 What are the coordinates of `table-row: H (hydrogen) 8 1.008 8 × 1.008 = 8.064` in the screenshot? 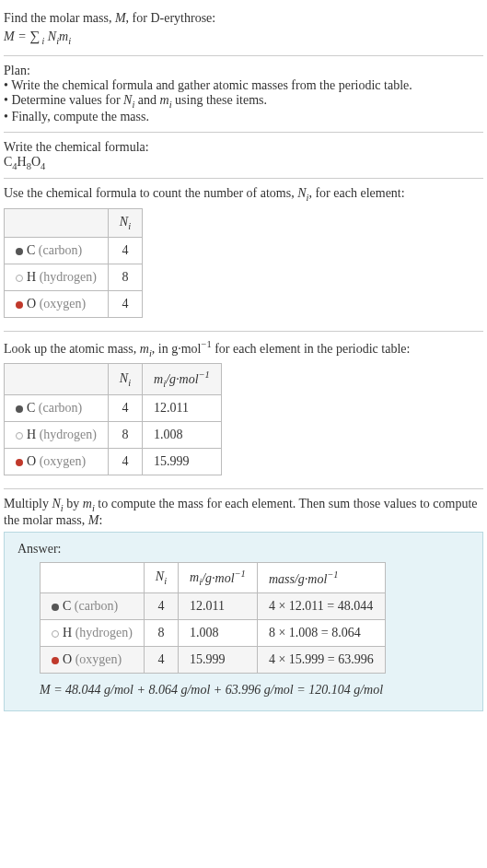 It's located at (214, 634).